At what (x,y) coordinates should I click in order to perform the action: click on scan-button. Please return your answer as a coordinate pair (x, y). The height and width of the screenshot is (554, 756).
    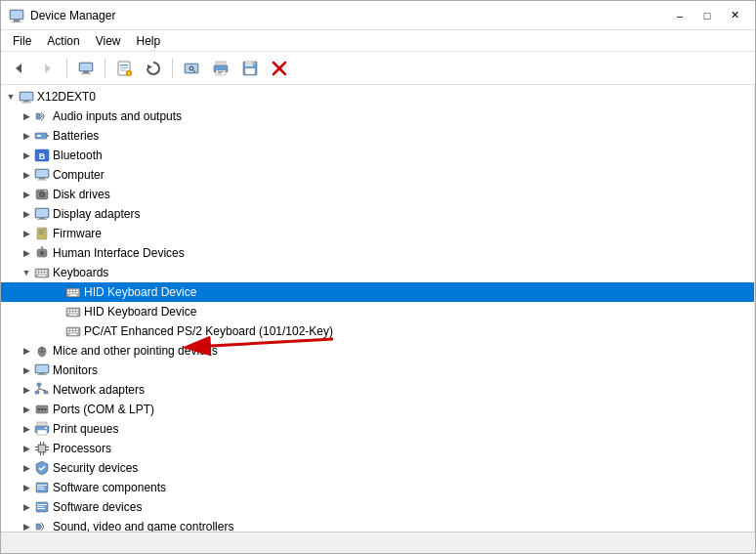
    Looking at the image, I should click on (191, 68).